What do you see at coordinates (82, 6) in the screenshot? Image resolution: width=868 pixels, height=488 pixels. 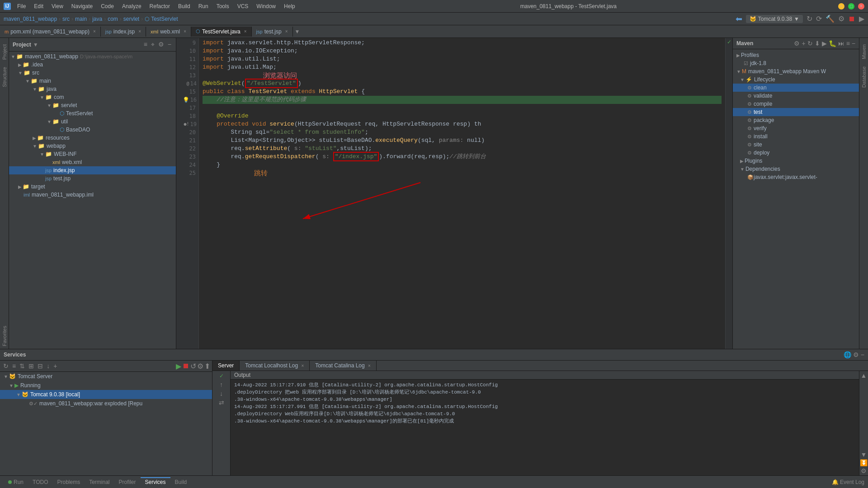 I see `menu-navigate: Navigate` at bounding box center [82, 6].